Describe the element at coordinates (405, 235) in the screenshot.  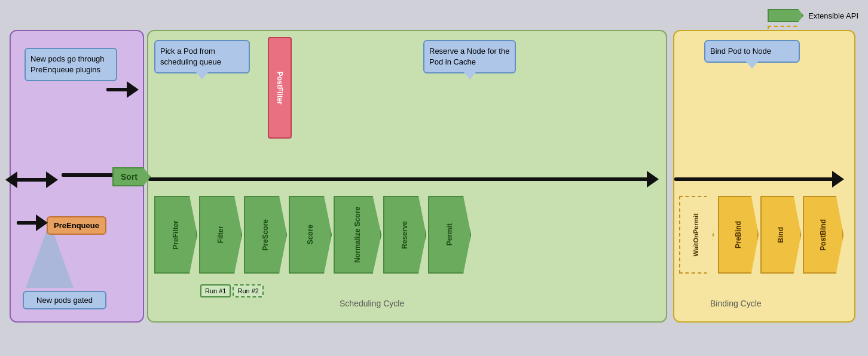
I see `reserve-chevron: Reserve` at that location.